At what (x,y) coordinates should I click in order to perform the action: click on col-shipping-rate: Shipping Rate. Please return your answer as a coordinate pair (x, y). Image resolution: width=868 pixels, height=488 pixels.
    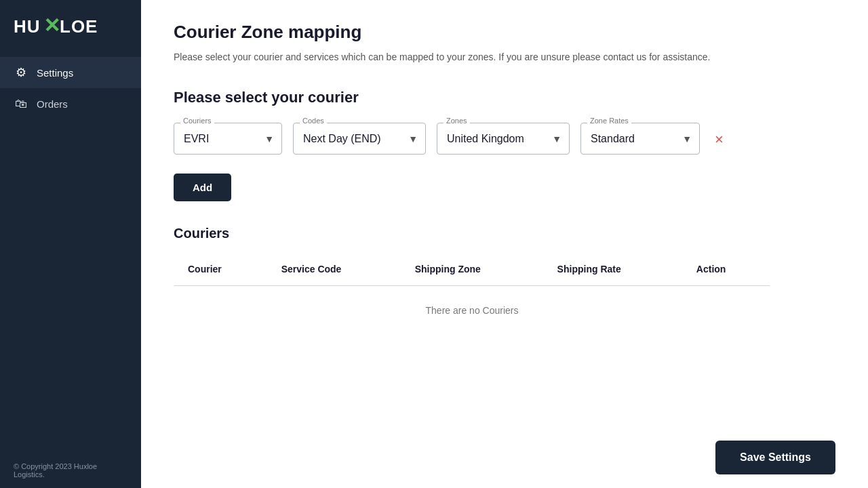
    Looking at the image, I should click on (613, 270).